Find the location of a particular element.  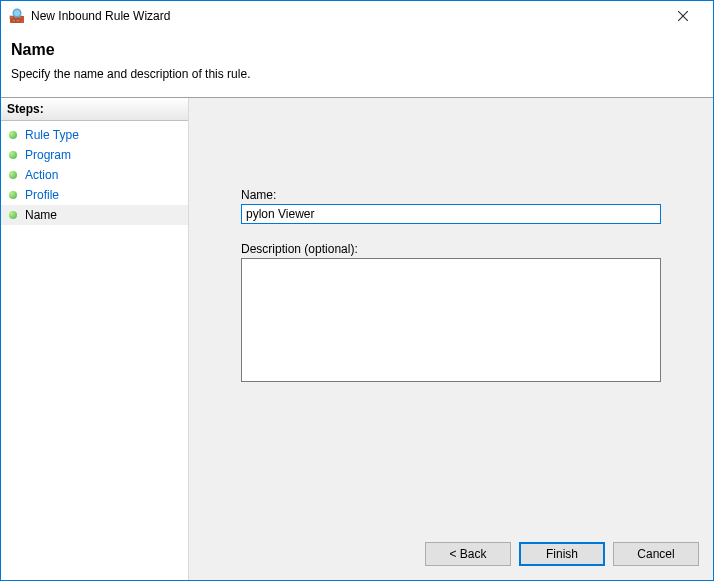

finish-button: Finish is located at coordinates (562, 554).